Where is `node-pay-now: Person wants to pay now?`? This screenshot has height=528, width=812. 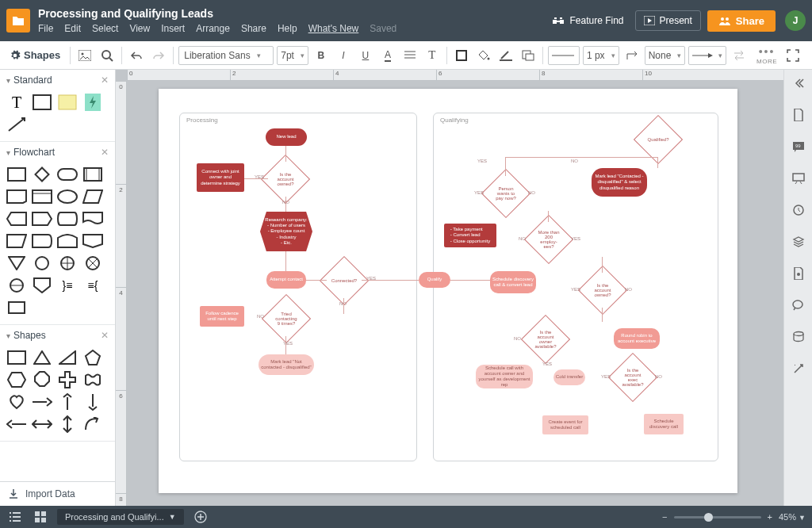 node-pay-now: Person wants to pay now? is located at coordinates (506, 193).